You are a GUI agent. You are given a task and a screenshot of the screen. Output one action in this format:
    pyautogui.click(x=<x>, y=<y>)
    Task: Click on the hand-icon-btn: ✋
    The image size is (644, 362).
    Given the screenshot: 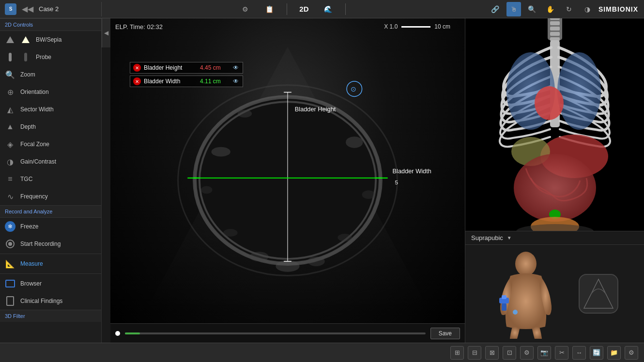 What is the action you would take?
    pyautogui.click(x=551, y=9)
    